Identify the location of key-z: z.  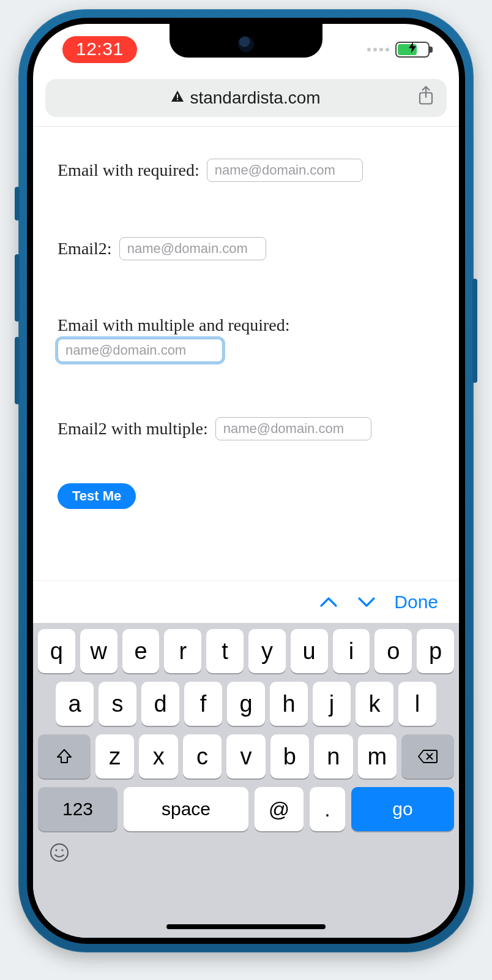
(115, 756).